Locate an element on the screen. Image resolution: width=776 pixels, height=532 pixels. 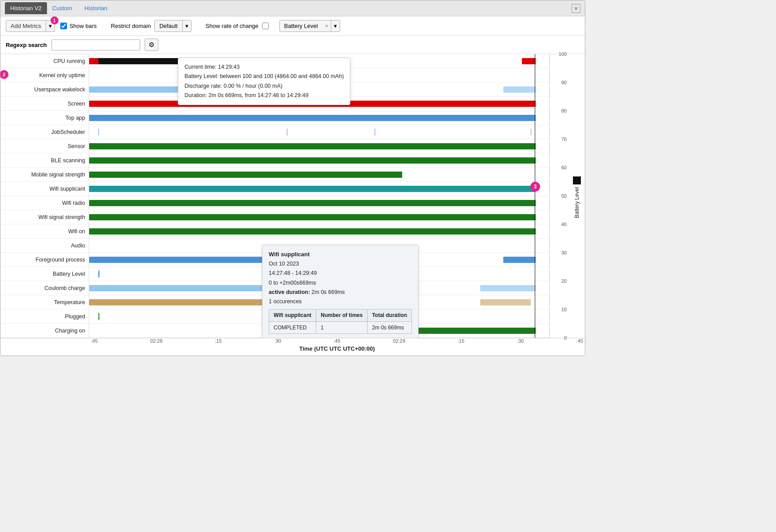
bar-job3 is located at coordinates (375, 132).